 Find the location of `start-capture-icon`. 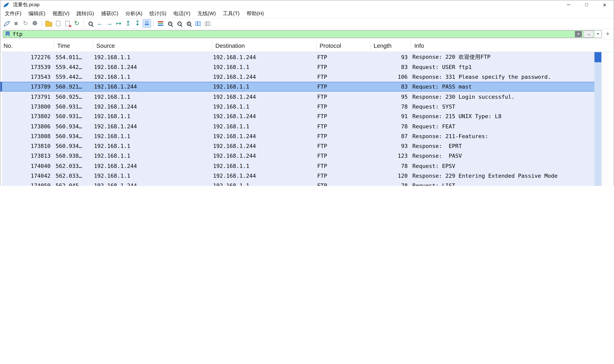

start-capture-icon is located at coordinates (7, 24).